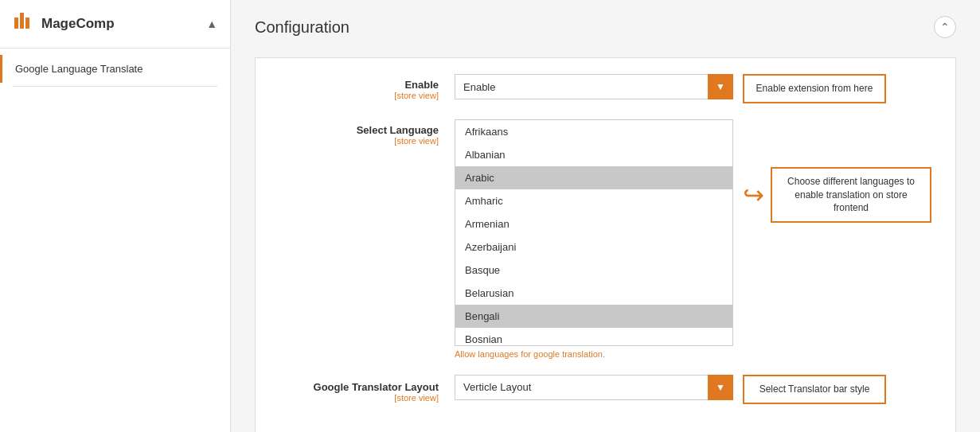  What do you see at coordinates (359, 387) in the screenshot?
I see `translator-label: Google Translator Layout` at bounding box center [359, 387].